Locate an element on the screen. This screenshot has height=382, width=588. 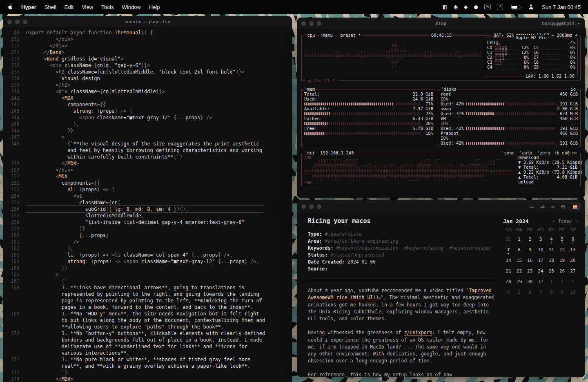
calendar-day: 15 is located at coordinates (519, 260).